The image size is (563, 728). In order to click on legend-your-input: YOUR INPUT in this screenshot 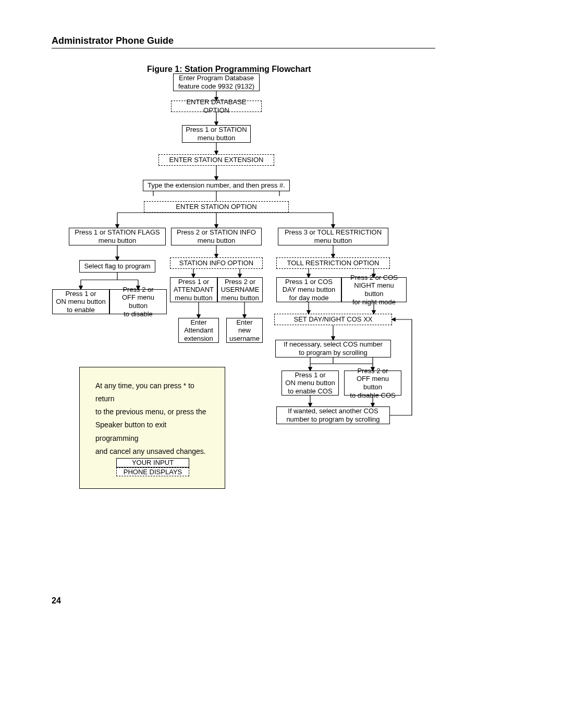, I will do `click(153, 463)`.